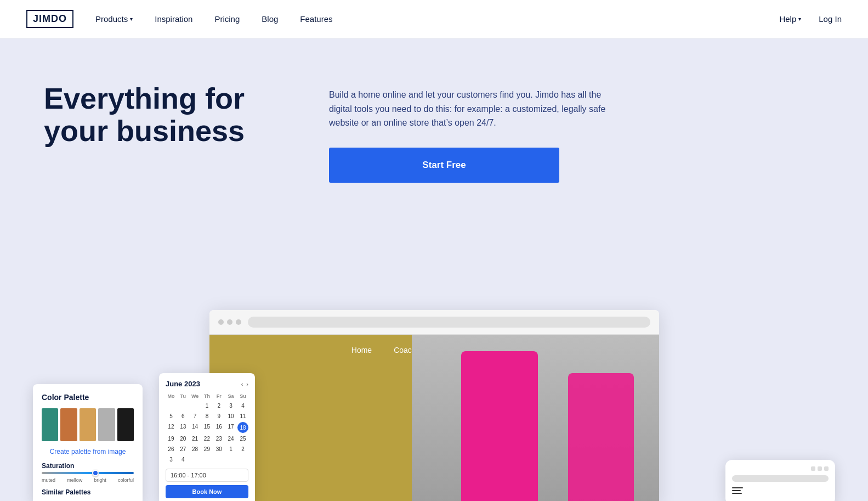 The width and height of the screenshot is (868, 501). What do you see at coordinates (780, 481) in the screenshot?
I see `mobile-preview-card` at bounding box center [780, 481].